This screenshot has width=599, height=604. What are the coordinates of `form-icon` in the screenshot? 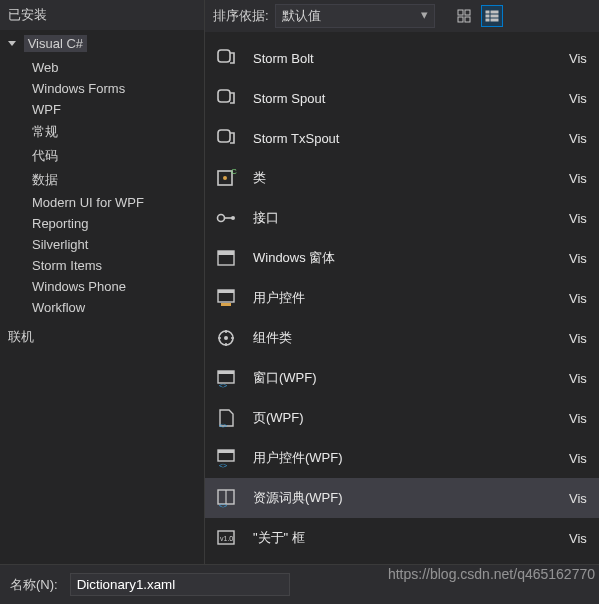 It's located at (226, 258).